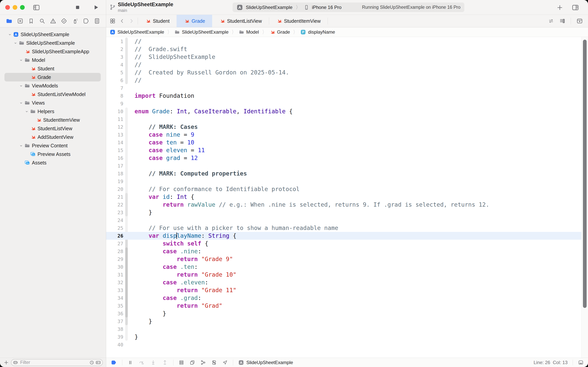  What do you see at coordinates (344, 104) in the screenshot?
I see `code-line-9: 9` at bounding box center [344, 104].